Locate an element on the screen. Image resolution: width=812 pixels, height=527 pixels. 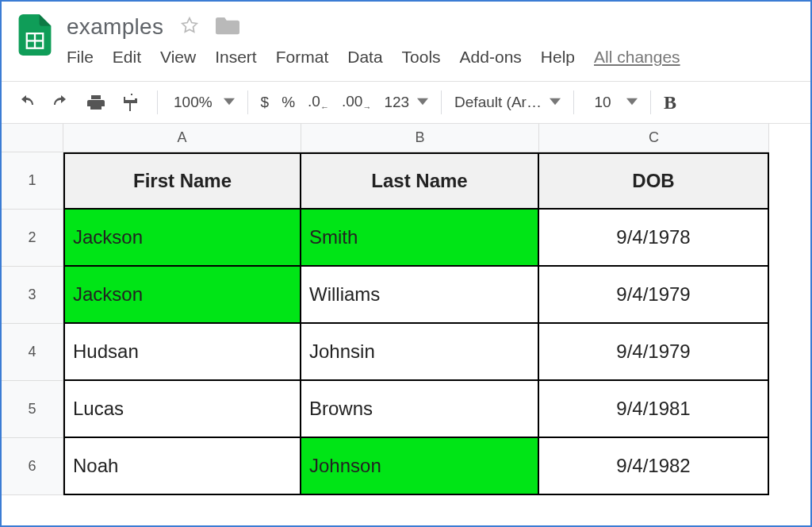
folder-icon is located at coordinates (228, 27).